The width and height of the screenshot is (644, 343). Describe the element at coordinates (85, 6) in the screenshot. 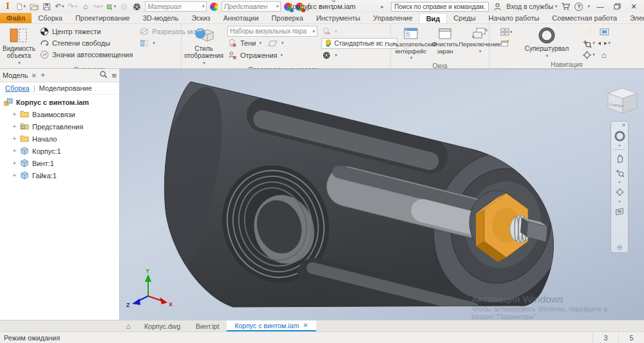

I see `home-view-button: ⌂` at that location.